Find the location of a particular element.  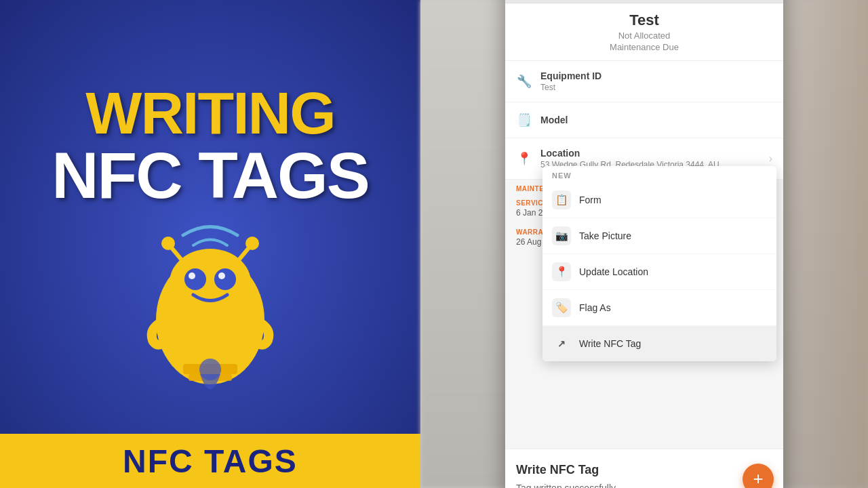

form-icon: 📋 is located at coordinates (561, 200).